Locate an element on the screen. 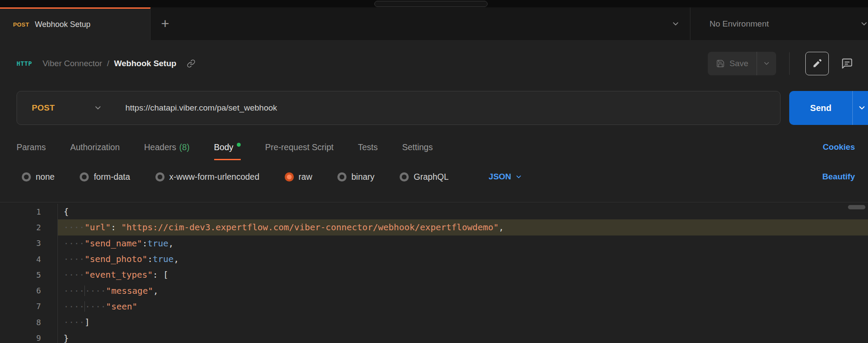 The height and width of the screenshot is (343, 868). breadcrumb-collection: Viber Connector is located at coordinates (72, 64).